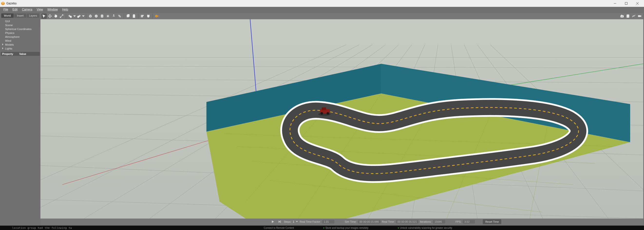 Image resolution: width=644 pixels, height=230 pixels. I want to click on tool-undo, so click(70, 16).